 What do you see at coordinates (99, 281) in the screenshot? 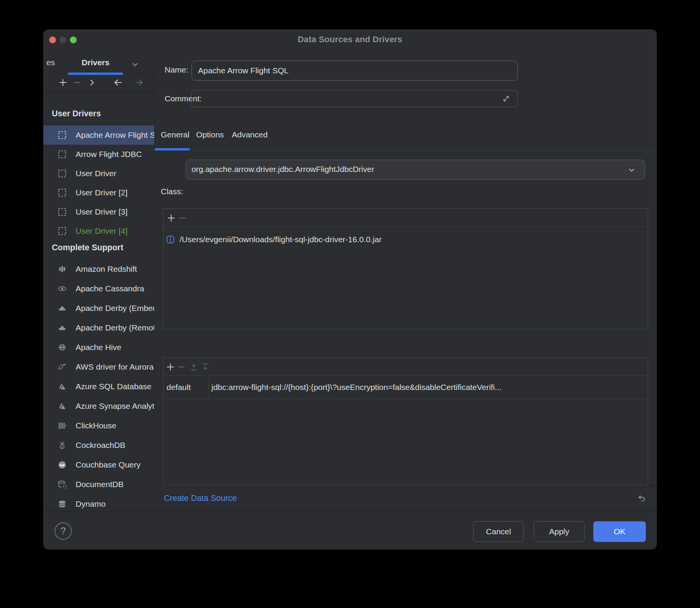
I see `sidebar: es Drivers` at bounding box center [99, 281].